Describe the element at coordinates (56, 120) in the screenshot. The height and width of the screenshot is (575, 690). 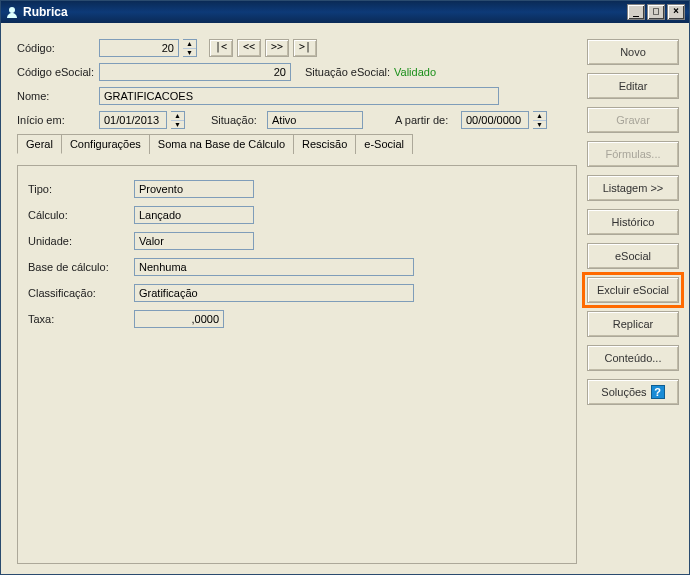
I see `inicio-label: Início em:` at that location.